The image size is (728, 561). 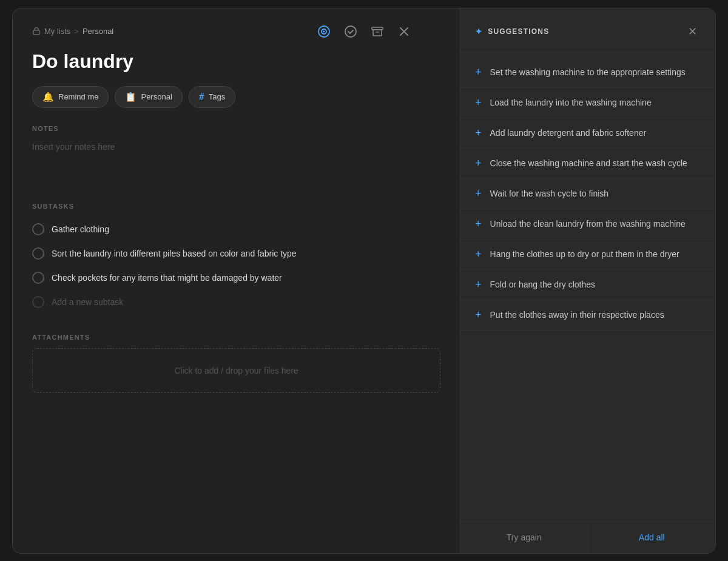 I want to click on subtask-item: Sort the laundry into different piles ba…, so click(x=237, y=254).